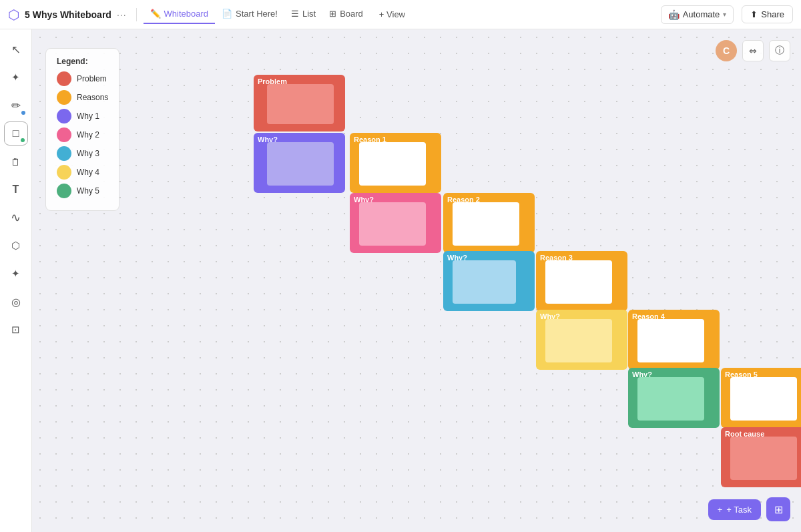  I want to click on page-title: 5 Whys Whiteboard, so click(68, 15).